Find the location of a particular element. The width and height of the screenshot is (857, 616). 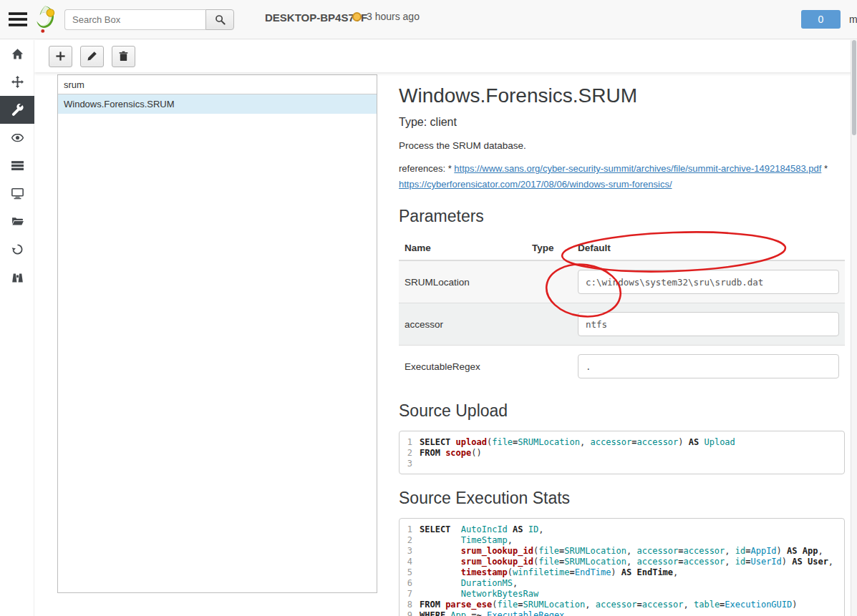

page-title: Windows.Forensics.SRUM is located at coordinates (621, 96).